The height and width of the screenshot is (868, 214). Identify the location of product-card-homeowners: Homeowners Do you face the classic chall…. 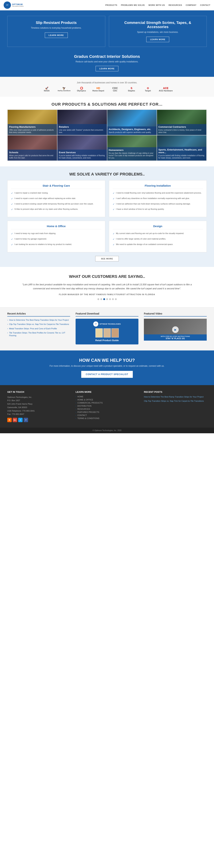
(132, 148).